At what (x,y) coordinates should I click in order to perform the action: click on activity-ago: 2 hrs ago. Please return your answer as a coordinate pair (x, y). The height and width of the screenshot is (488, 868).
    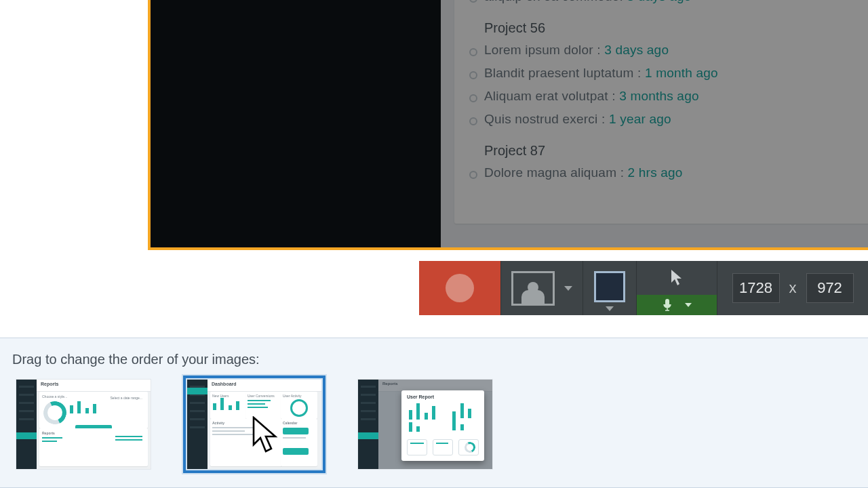
    Looking at the image, I should click on (655, 172).